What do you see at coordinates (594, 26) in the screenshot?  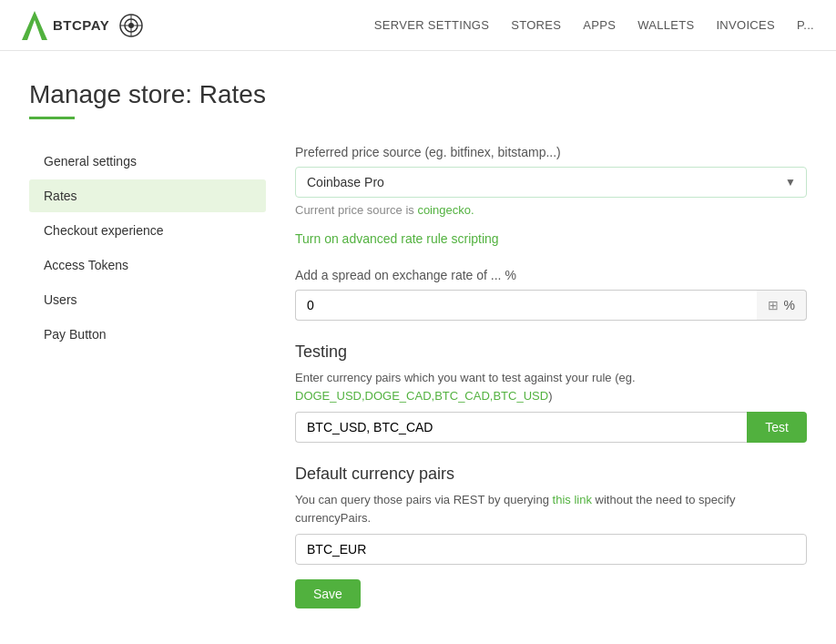 I see `main-nav: SERVER SETTINGS STORES APPS WALLETS INVO…` at bounding box center [594, 26].